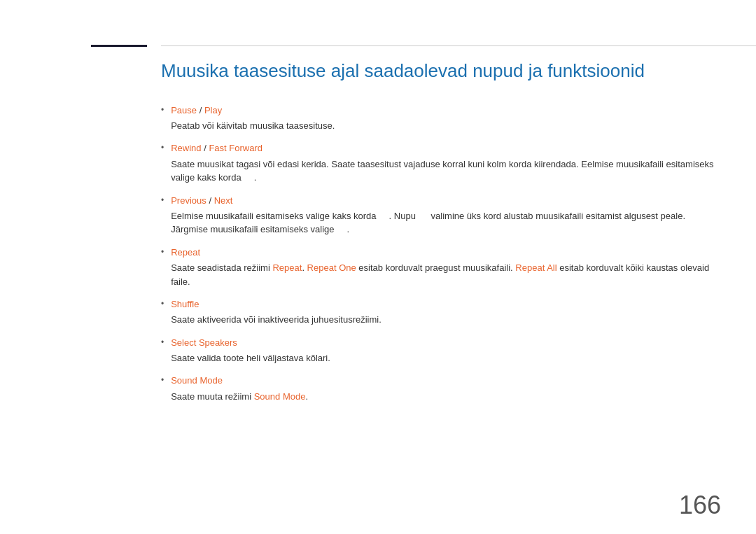 The width and height of the screenshot is (756, 534). What do you see at coordinates (287, 267) in the screenshot?
I see `repeat-inline: Repeat` at bounding box center [287, 267].